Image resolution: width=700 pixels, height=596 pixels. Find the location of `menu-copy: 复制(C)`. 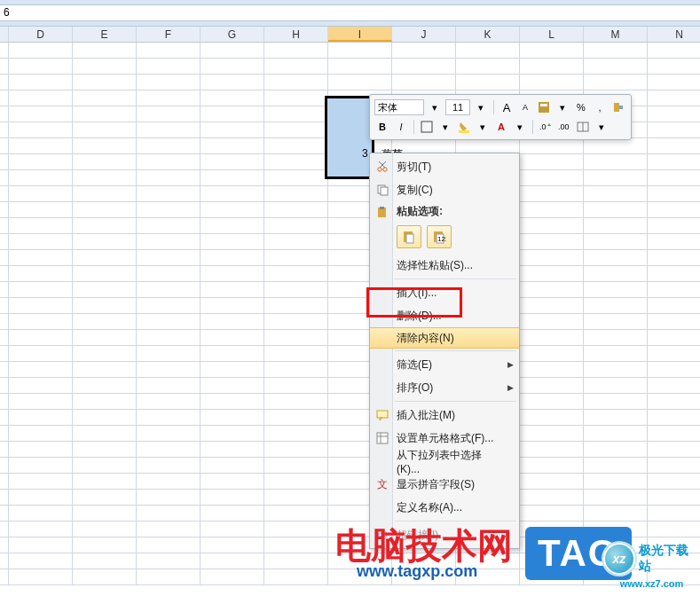

menu-copy: 复制(C) is located at coordinates (444, 190).